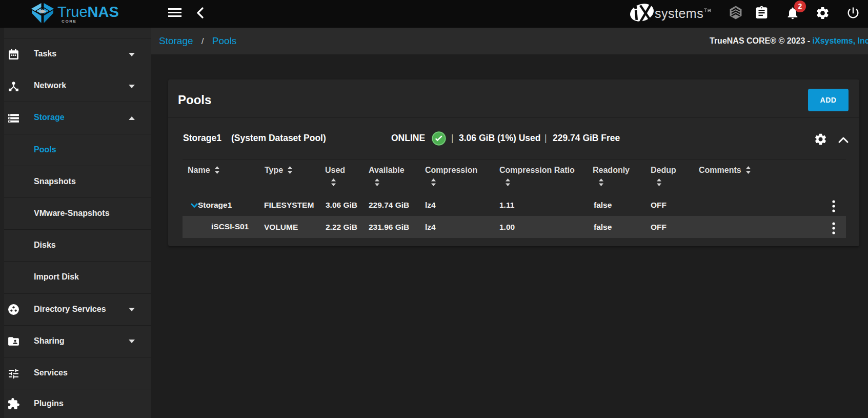 Image resolution: width=868 pixels, height=418 pixels. What do you see at coordinates (679, 13) in the screenshot?
I see `svg-text: systems` at bounding box center [679, 13].